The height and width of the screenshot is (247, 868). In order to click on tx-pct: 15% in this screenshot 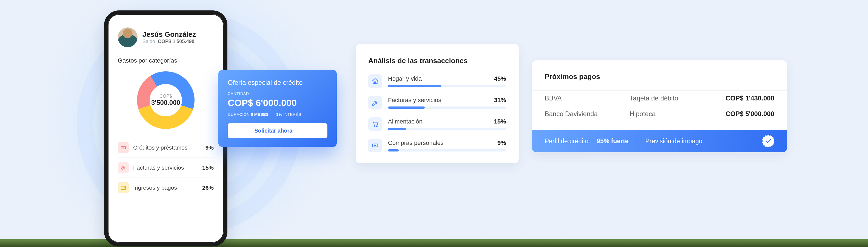, I will do `click(500, 121)`.